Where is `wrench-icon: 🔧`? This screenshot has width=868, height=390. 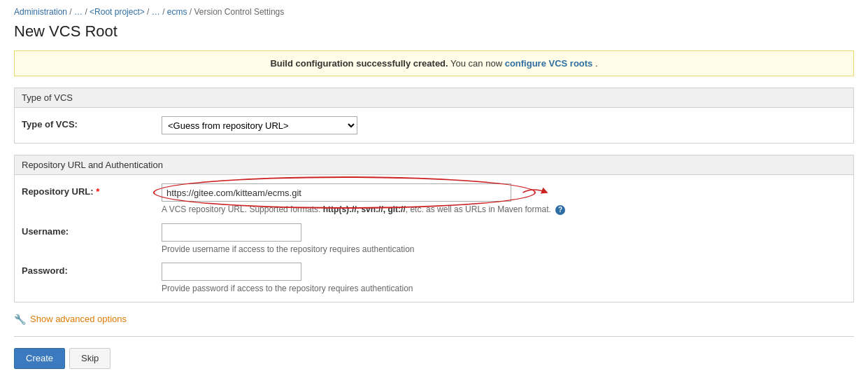
wrench-icon: 🔧 is located at coordinates (20, 319).